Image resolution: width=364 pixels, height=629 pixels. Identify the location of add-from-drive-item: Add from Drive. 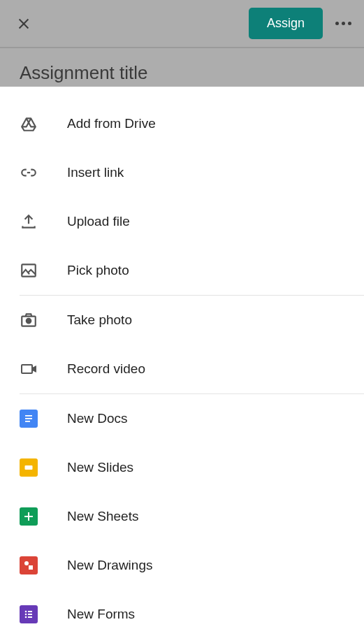
(182, 124).